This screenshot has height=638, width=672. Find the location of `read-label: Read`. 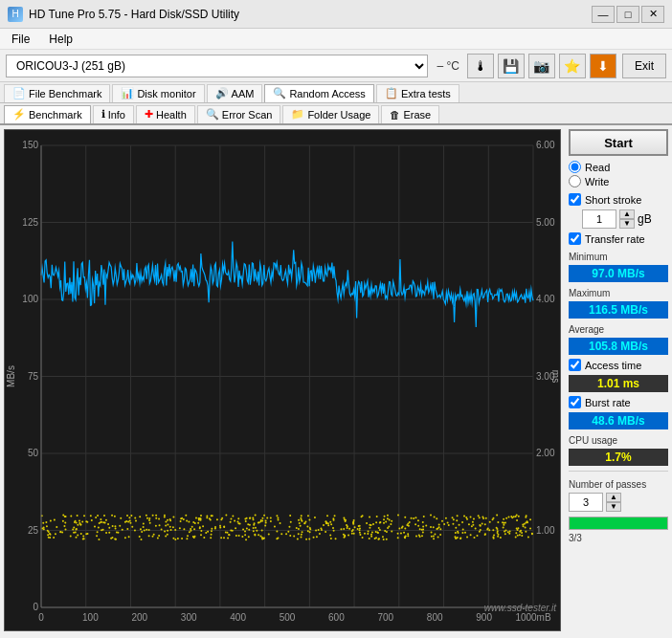

read-label: Read is located at coordinates (597, 167).